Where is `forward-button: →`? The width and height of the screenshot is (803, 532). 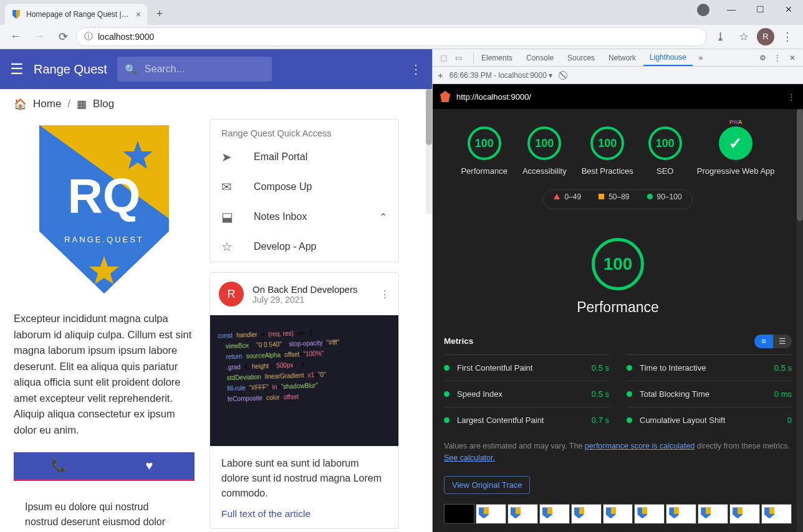
forward-button: → is located at coordinates (39, 37).